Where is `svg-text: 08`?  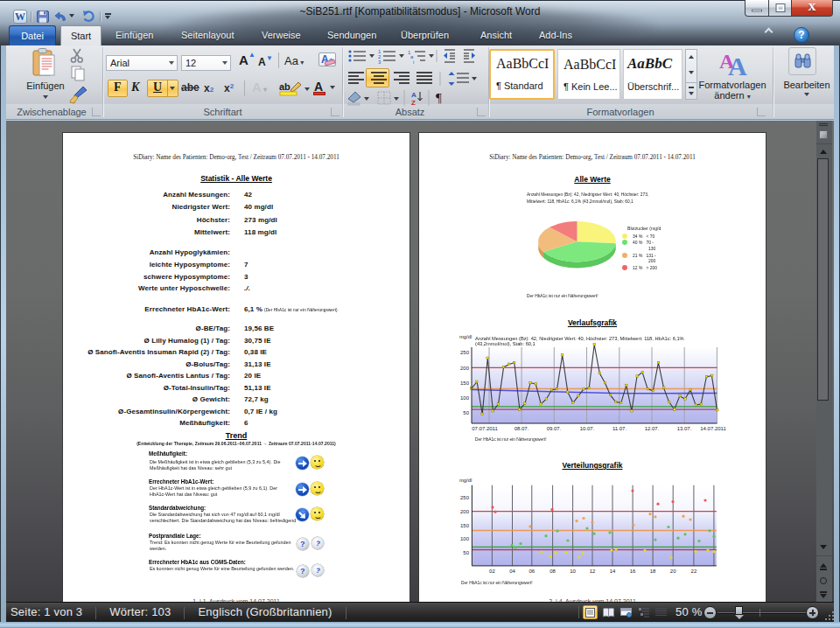 svg-text: 08 is located at coordinates (553, 571).